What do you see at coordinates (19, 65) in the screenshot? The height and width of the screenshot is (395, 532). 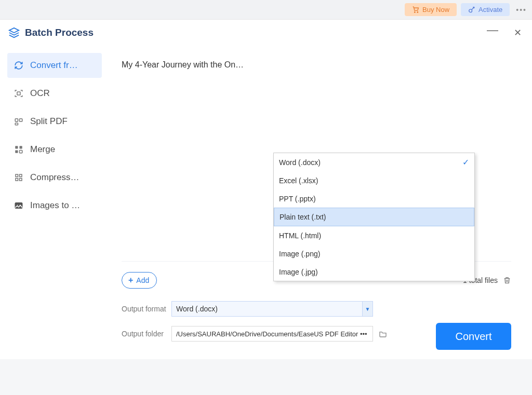 I see `convert-icon` at bounding box center [19, 65].